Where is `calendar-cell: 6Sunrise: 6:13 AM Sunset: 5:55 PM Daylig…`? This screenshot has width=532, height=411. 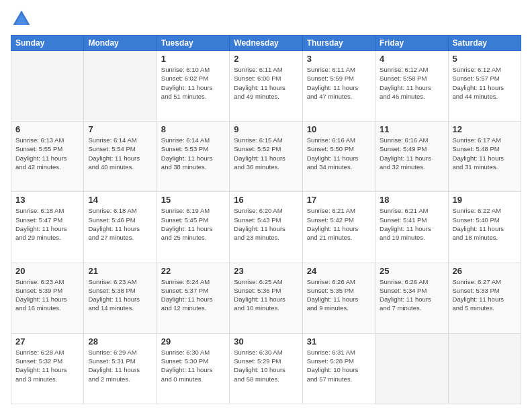
calendar-cell: 6Sunrise: 6:13 AM Sunset: 5:55 PM Daylig… is located at coordinates (48, 157).